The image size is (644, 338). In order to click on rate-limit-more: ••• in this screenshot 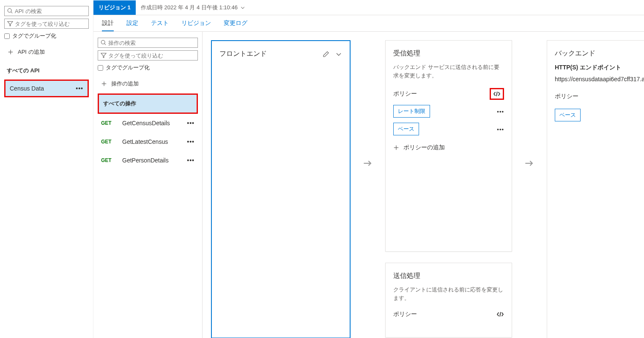, I will do `click(501, 112)`.